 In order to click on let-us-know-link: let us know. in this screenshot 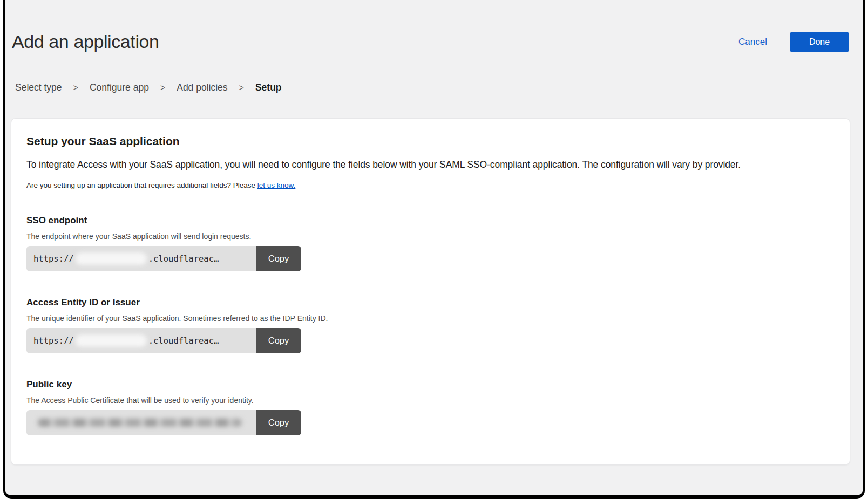, I will do `click(276, 186)`.